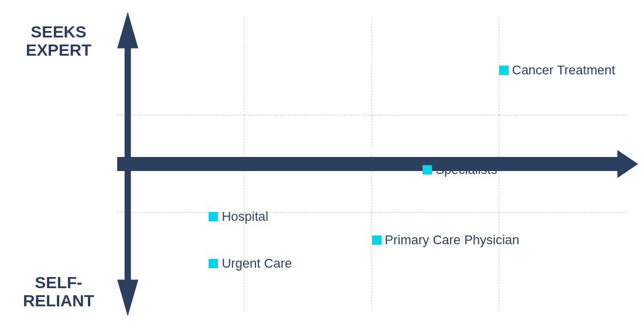  What do you see at coordinates (557, 70) in the screenshot?
I see `data-point-cancer-treatment: Cancer Treatment` at bounding box center [557, 70].